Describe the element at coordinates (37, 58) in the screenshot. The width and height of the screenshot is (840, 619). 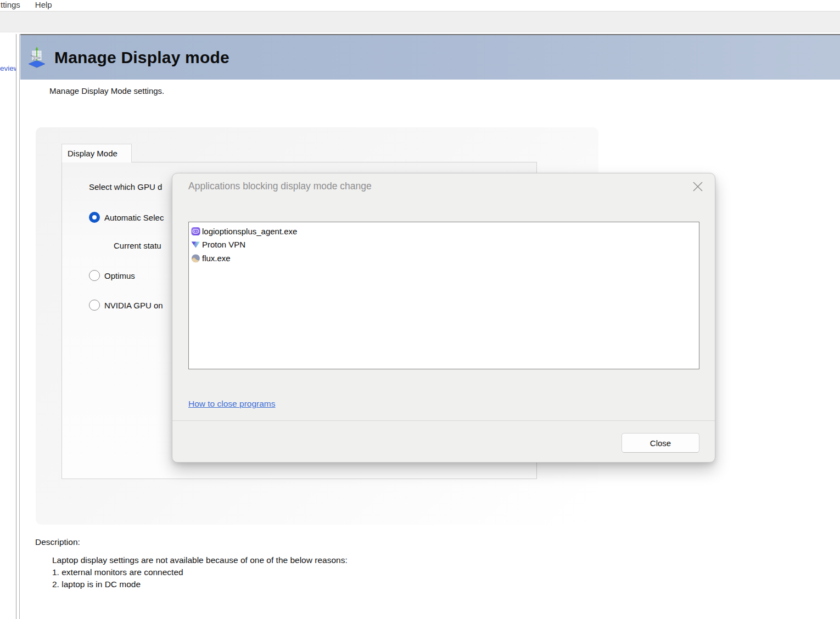
I see `manage-display-mode-icon` at that location.